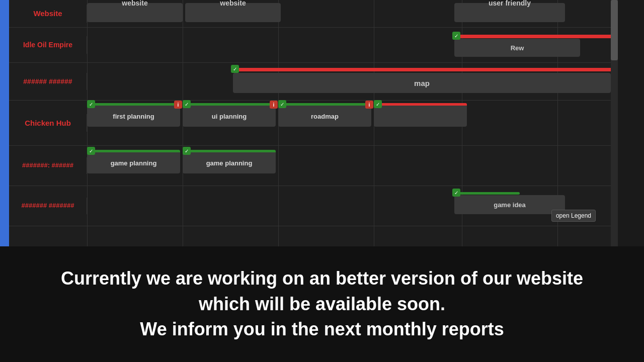 The image size is (644, 362). Describe the element at coordinates (310, 206) in the screenshot. I see `row-hash3: ####### ####### ✓ game idea open Legend` at that location.